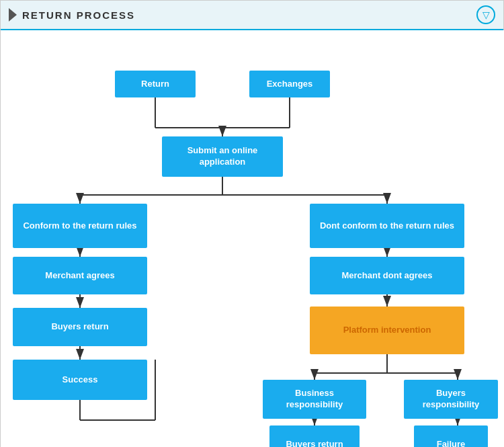 The image size is (504, 447). Describe the element at coordinates (314, 399) in the screenshot. I see `business-resp-box: Business responsibility` at that location.